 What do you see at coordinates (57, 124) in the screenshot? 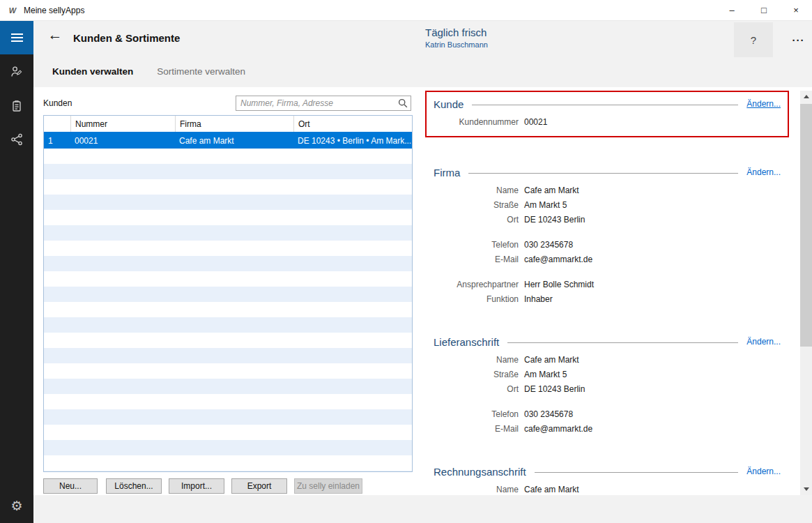
I see `column-header-index` at bounding box center [57, 124].